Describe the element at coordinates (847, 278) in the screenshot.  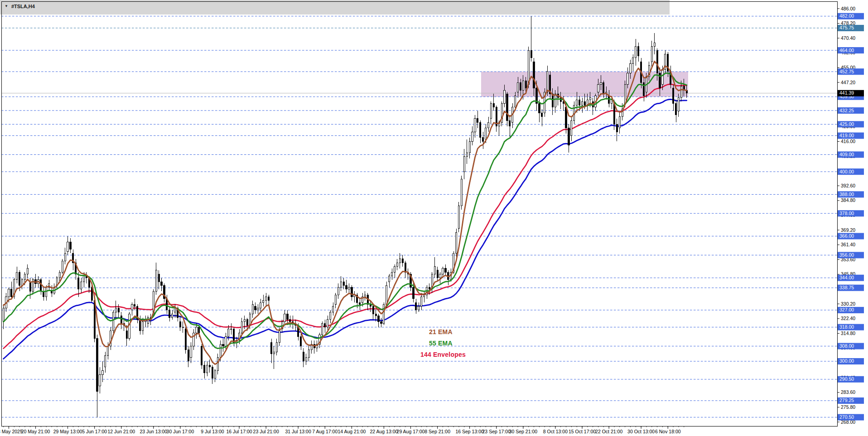
I see `price-level-label-text: 344.00` at that location.